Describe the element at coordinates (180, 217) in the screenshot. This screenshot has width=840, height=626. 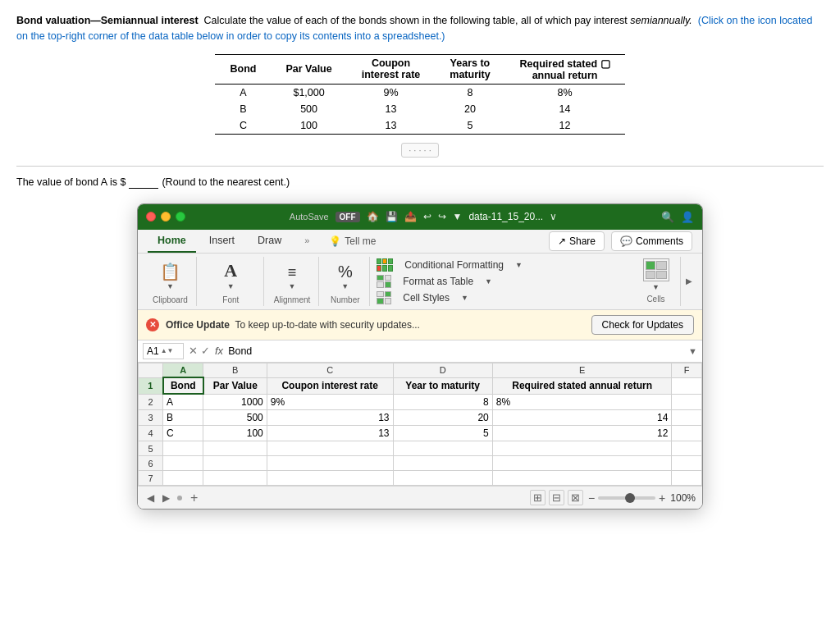
I see `maximize-button` at that location.